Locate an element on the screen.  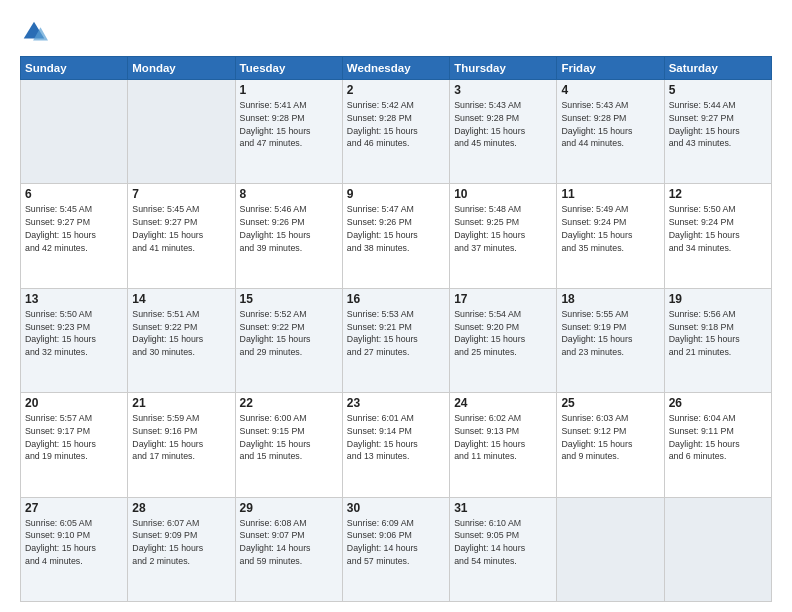
logo is located at coordinates (36, 32).